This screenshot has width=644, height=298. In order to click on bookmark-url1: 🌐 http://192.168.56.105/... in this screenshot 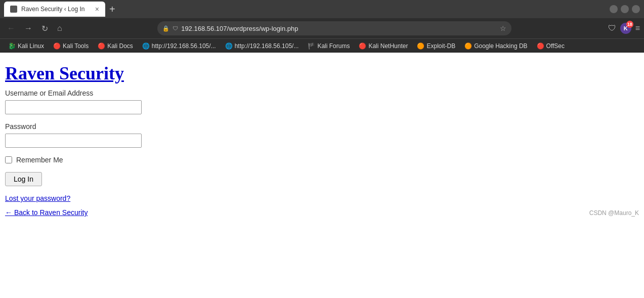, I will do `click(179, 46)`.